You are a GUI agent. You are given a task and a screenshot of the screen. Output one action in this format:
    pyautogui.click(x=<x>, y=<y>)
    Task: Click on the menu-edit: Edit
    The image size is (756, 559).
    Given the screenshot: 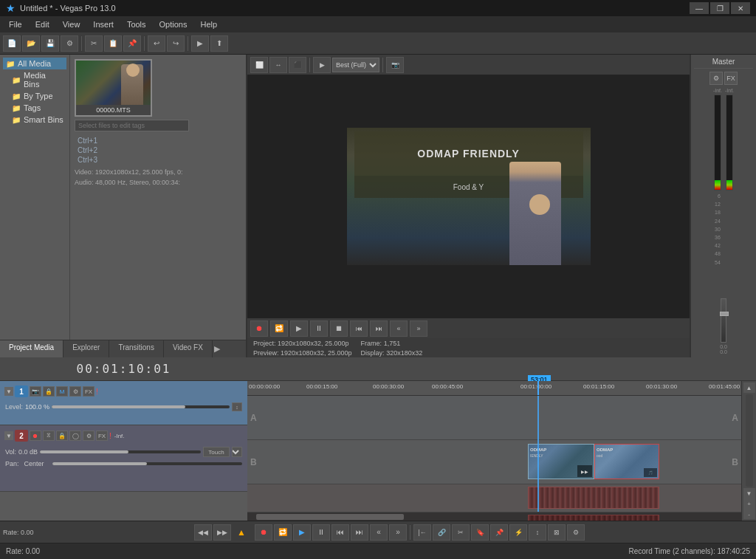 What is the action you would take?
    pyautogui.click(x=43, y=24)
    